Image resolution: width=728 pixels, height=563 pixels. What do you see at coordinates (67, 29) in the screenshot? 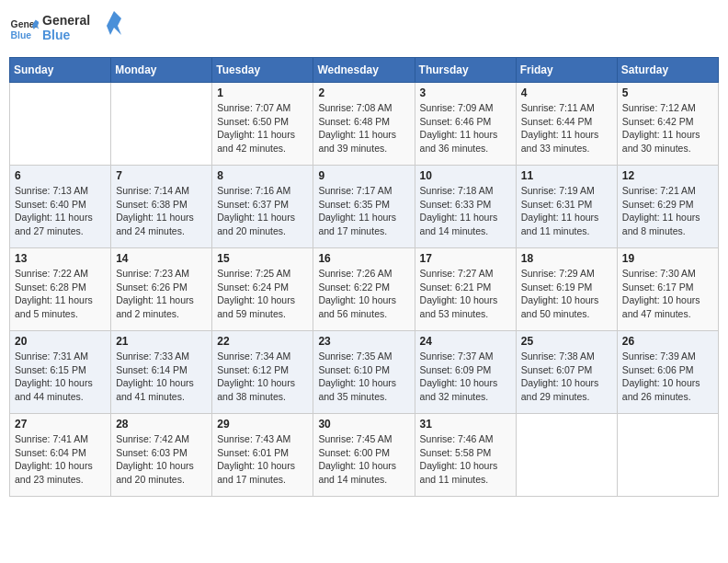
I see `logo: General Blue General Blue` at bounding box center [67, 29].